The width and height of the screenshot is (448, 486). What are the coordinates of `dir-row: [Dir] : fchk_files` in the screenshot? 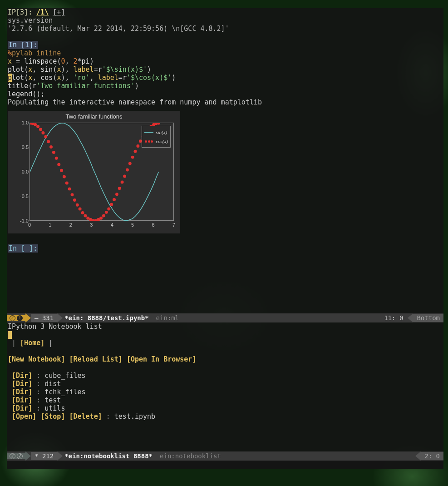 It's located at (225, 392).